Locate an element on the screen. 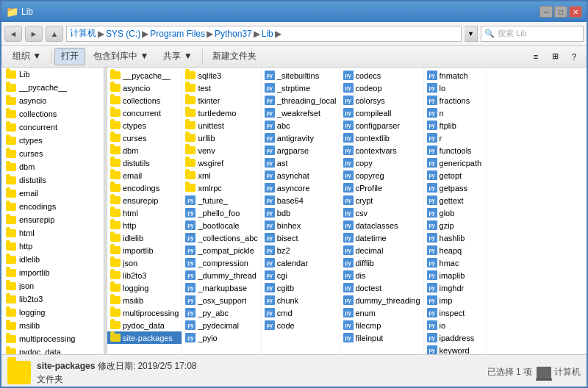  file-item: pyast is located at coordinates (301, 163).